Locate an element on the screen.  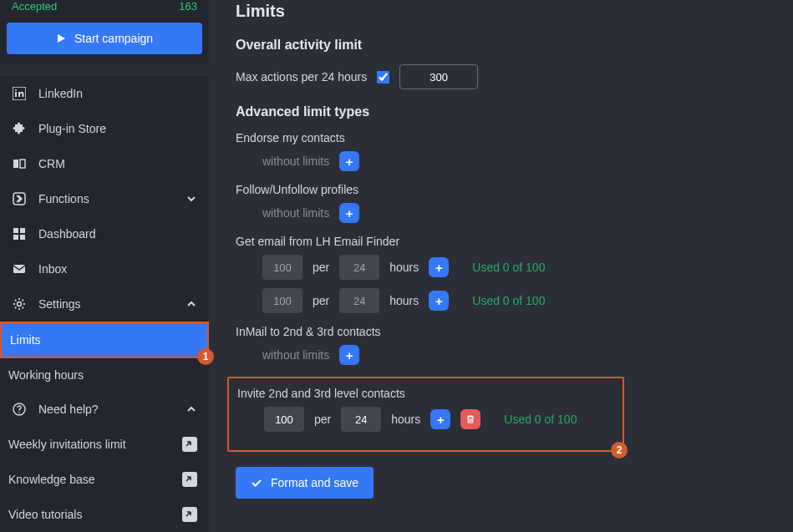
sidebar-item-settings: Settings is located at coordinates (104, 304).